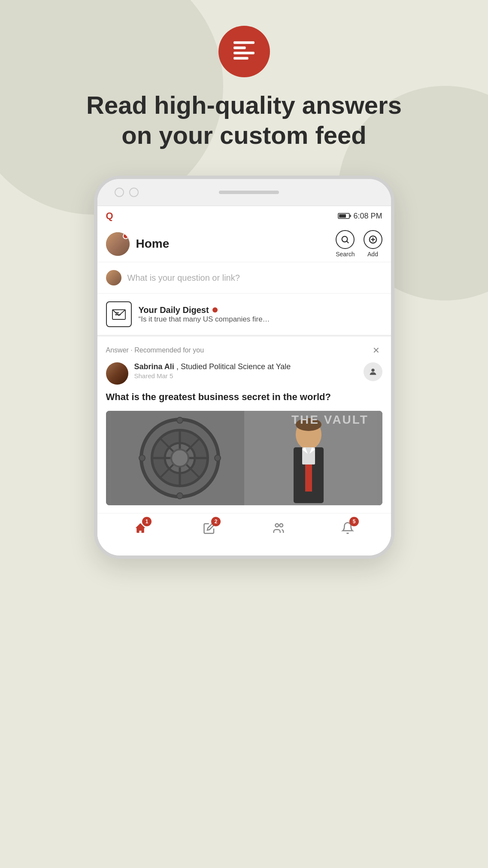 This screenshot has width=488, height=868. What do you see at coordinates (373, 240) in the screenshot?
I see `add-circle` at bounding box center [373, 240].